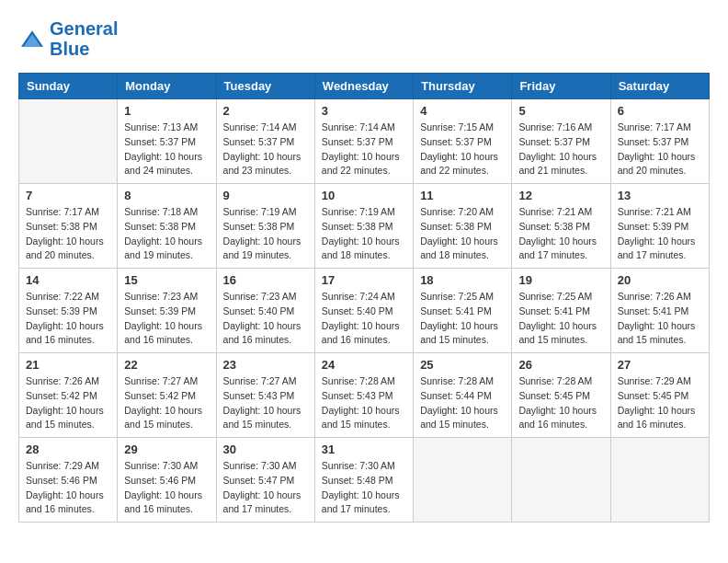 Image resolution: width=728 pixels, height=563 pixels. Describe the element at coordinates (364, 86) in the screenshot. I see `calendar-header-row: SundayMondayTuesdayWednesdayThursdayFrid…` at that location.